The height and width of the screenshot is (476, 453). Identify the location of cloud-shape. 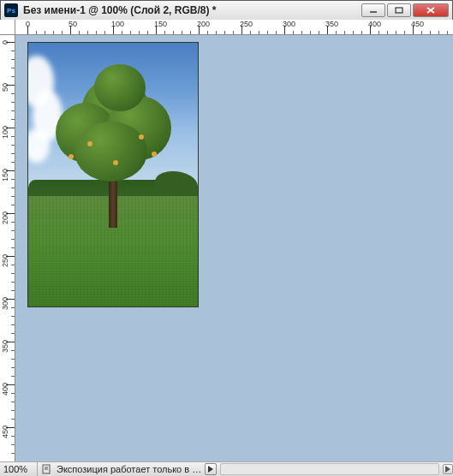
(39, 146).